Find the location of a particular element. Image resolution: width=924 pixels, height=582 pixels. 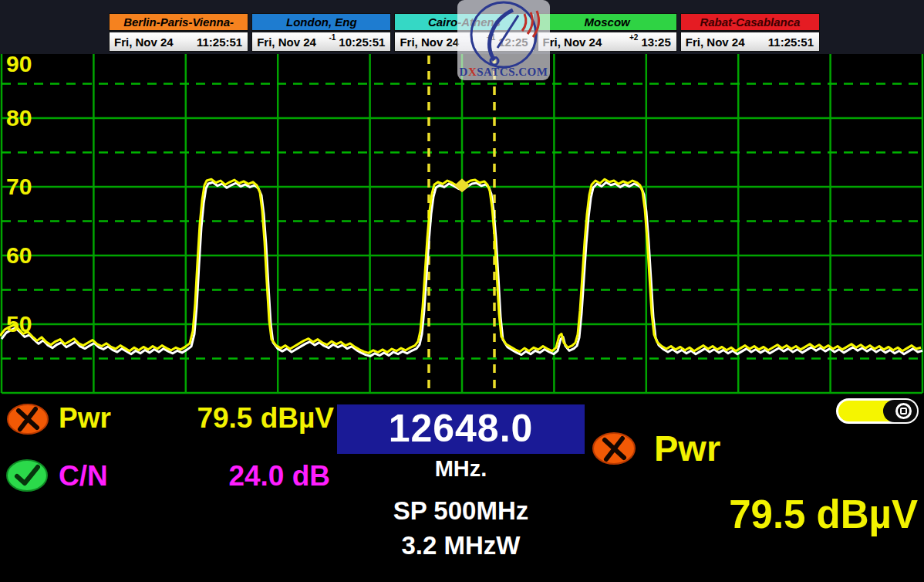

clock-cell: MoscowFri, Nov 24+213:25 is located at coordinates (608, 32).